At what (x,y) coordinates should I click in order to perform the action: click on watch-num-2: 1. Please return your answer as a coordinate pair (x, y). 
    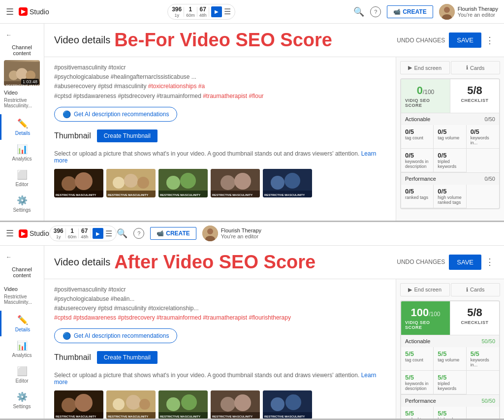
    Looking at the image, I should click on (72, 231).